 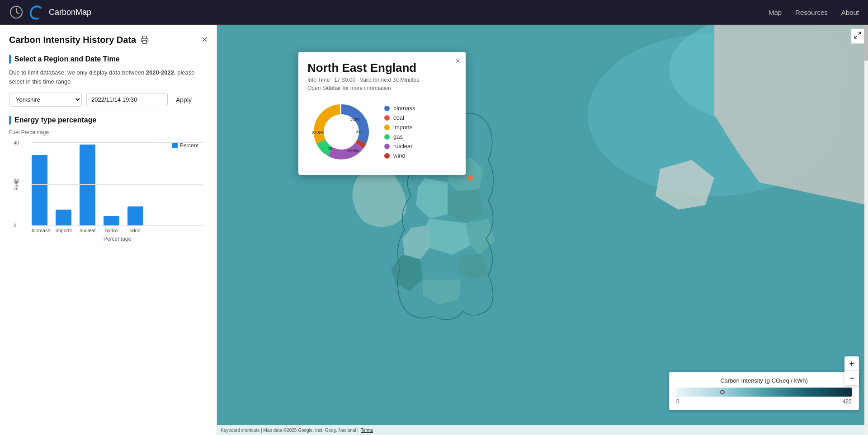 What do you see at coordinates (353, 151) in the screenshot?
I see `svg-text: 30.9%` at bounding box center [353, 151].